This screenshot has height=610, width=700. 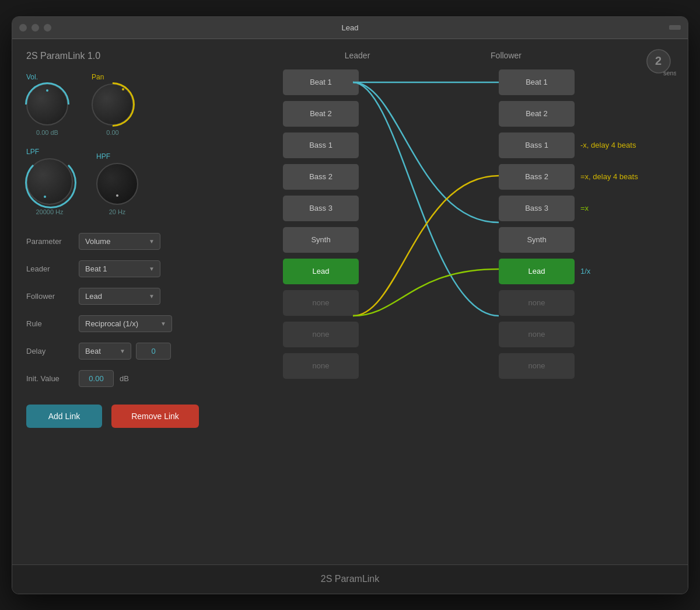 I want to click on lpf-knob-wrap, so click(x=50, y=182).